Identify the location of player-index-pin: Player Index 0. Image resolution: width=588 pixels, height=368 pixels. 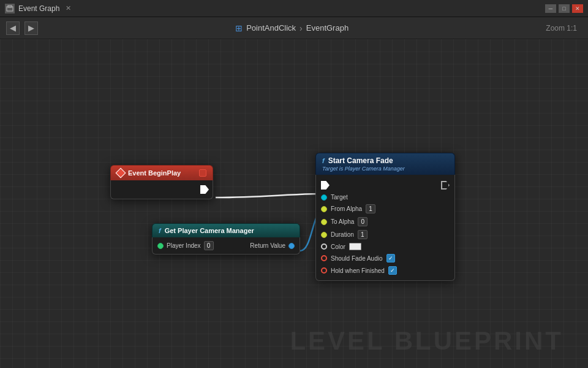
(186, 245).